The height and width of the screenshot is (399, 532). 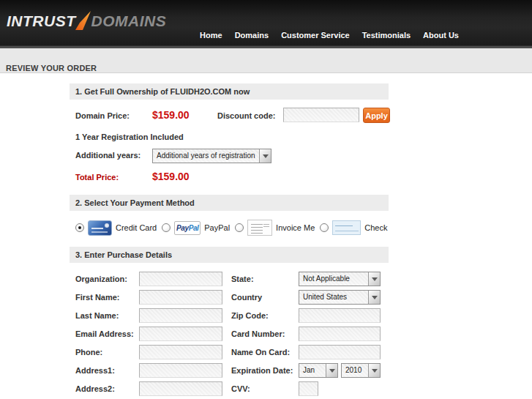 I want to click on last-name-input, so click(x=181, y=316).